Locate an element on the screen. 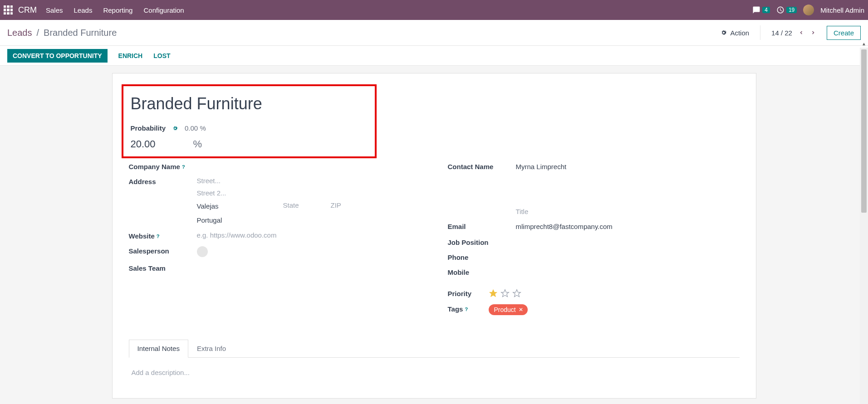 The image size is (868, 404). title-input: Title is located at coordinates (534, 211).